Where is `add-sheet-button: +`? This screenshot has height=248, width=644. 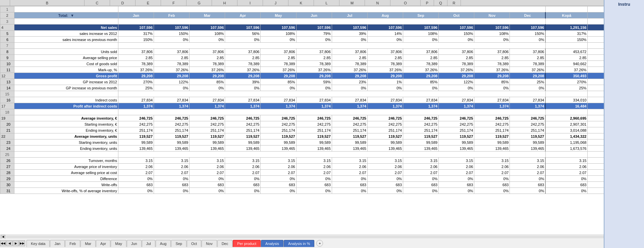 add-sheet-button: + is located at coordinates (320, 243).